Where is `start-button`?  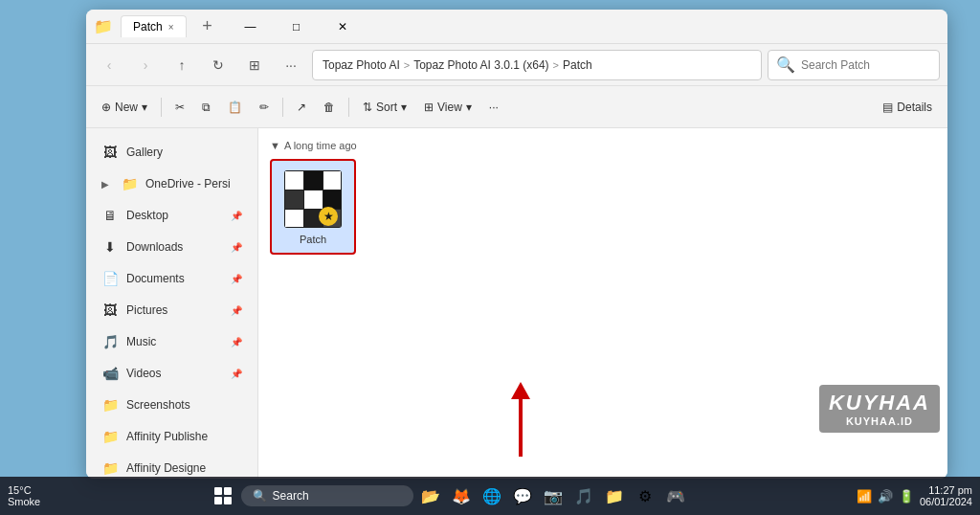
start-button is located at coordinates (223, 496).